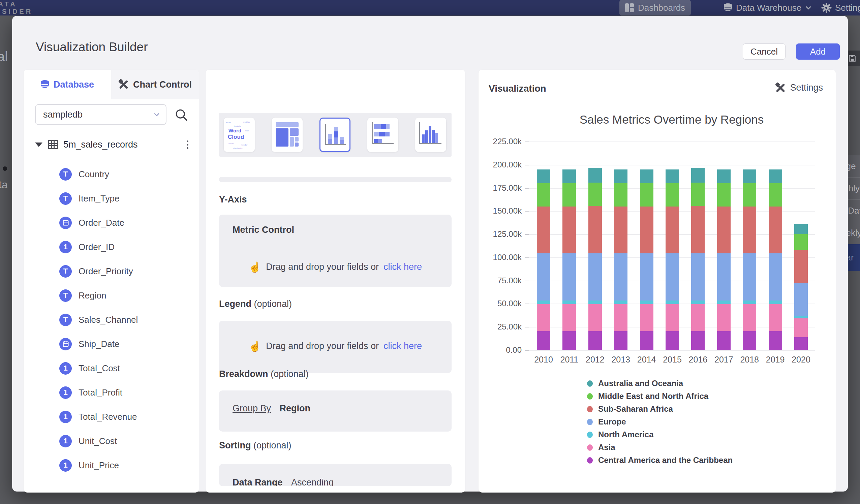  What do you see at coordinates (502, 304) in the screenshot?
I see `y-axis-label: 50.00k` at bounding box center [502, 304].